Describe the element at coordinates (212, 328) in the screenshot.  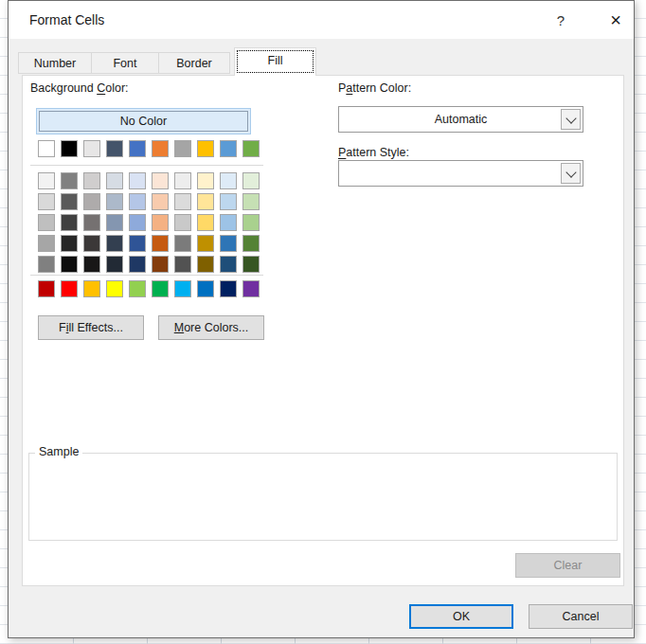
I see `more-colors-label: More Colors...` at that location.